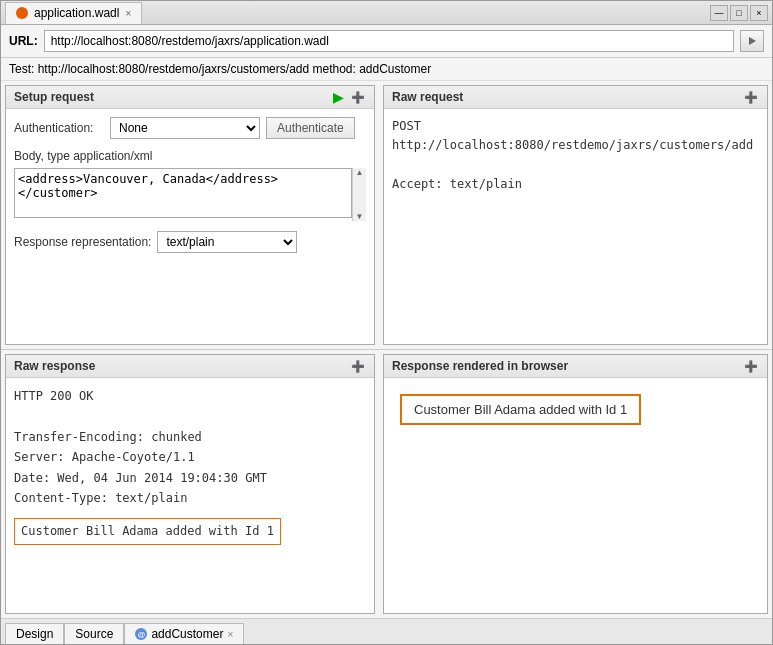  What do you see at coordinates (389, 41) in the screenshot?
I see `url-input` at bounding box center [389, 41].